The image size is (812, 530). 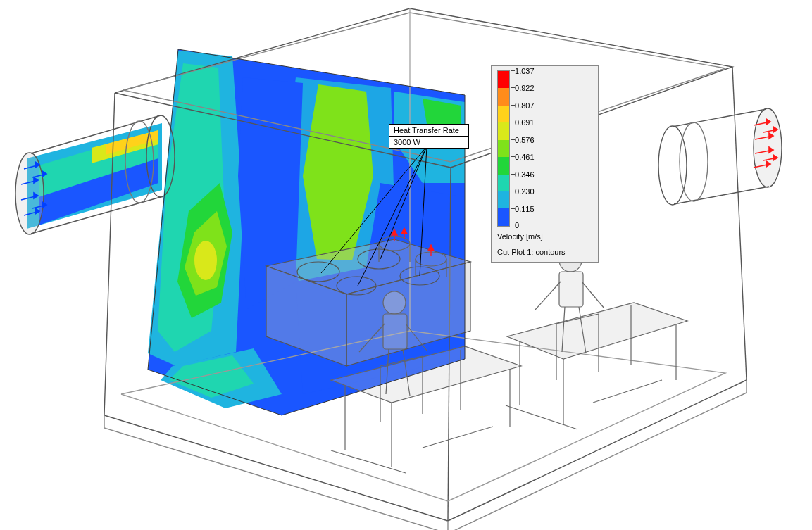 What do you see at coordinates (525, 157) in the screenshot?
I see `legend-tick: 0.461` at bounding box center [525, 157].